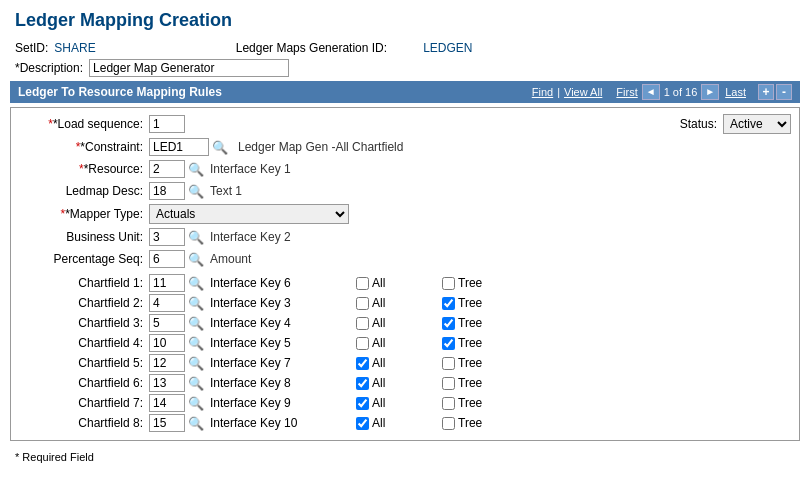  What do you see at coordinates (74, 48) in the screenshot?
I see `setid-value: SHARE` at bounding box center [74, 48].